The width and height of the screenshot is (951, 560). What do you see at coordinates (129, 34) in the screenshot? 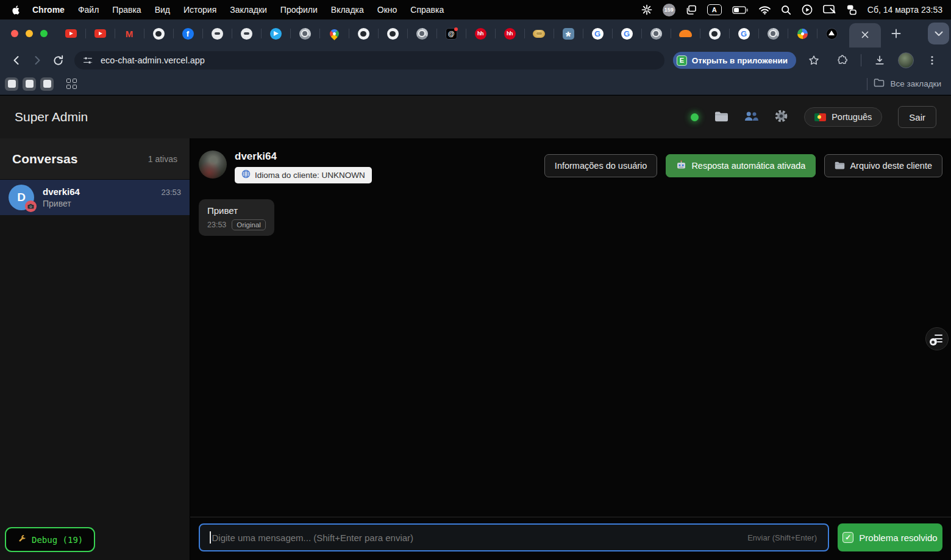
I see `tab-gmail` at bounding box center [129, 34].